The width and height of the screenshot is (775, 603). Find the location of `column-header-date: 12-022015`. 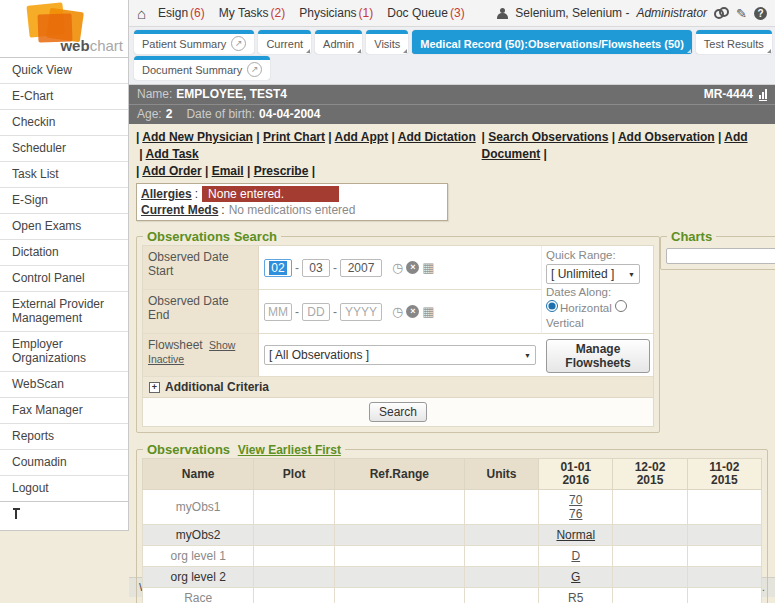

column-header-date: 12-022015 is located at coordinates (650, 474).